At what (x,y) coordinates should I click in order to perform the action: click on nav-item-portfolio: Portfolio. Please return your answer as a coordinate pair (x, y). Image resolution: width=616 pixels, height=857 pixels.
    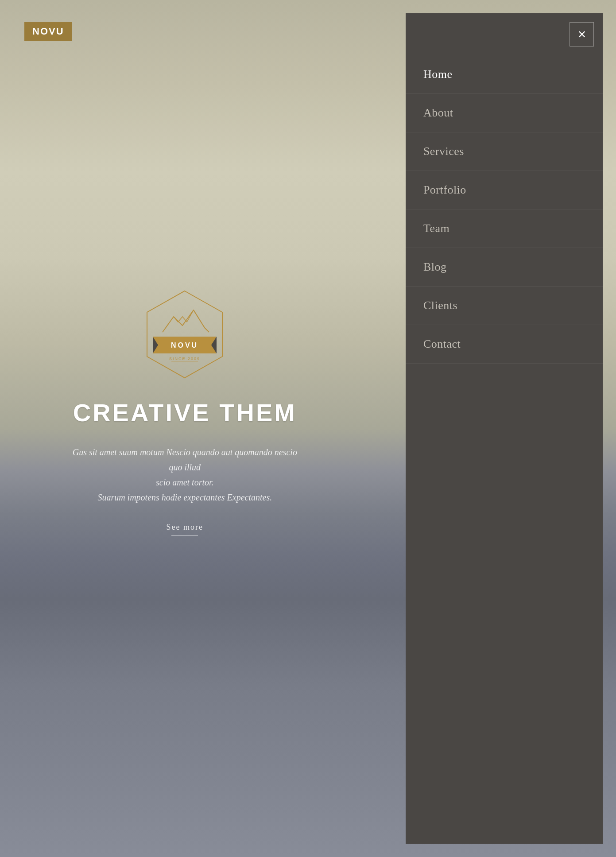
    Looking at the image, I should click on (504, 190).